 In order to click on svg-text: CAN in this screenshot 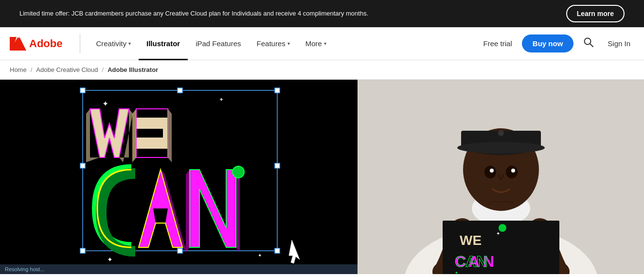, I will do `click(471, 261)`.